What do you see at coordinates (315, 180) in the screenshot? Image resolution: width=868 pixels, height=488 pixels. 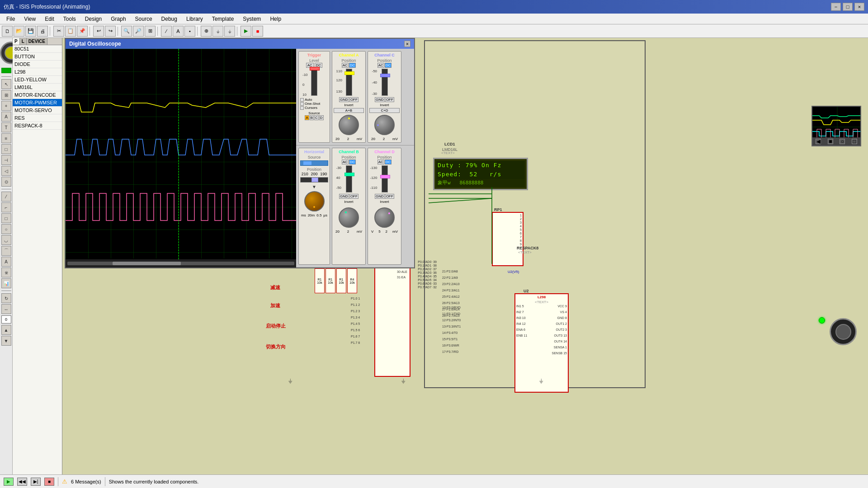 I see `horiz-pos-thumb` at bounding box center [315, 180].